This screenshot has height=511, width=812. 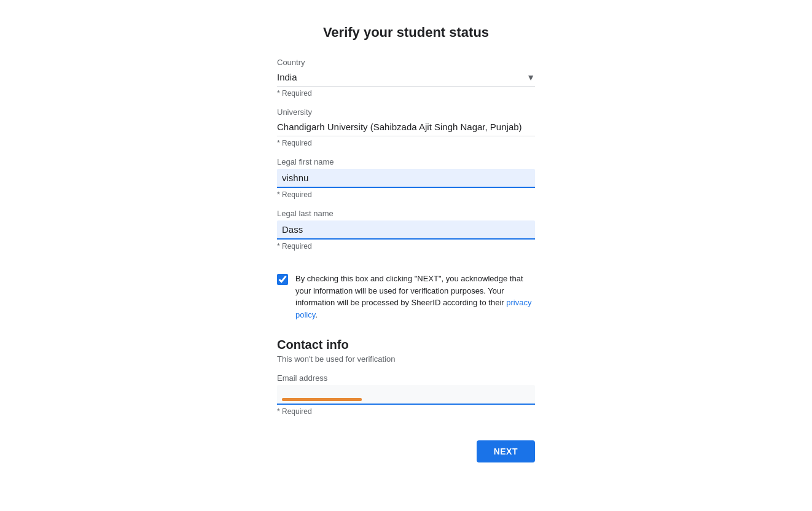 What do you see at coordinates (406, 33) in the screenshot?
I see `page-title: Verify your student status` at bounding box center [406, 33].